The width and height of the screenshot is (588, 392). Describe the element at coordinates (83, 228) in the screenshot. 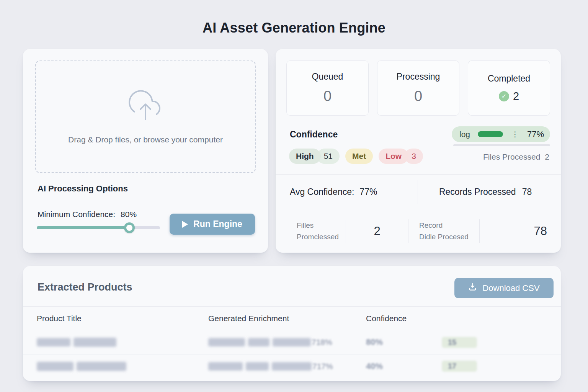

I see `confidence-slider-fill` at that location.